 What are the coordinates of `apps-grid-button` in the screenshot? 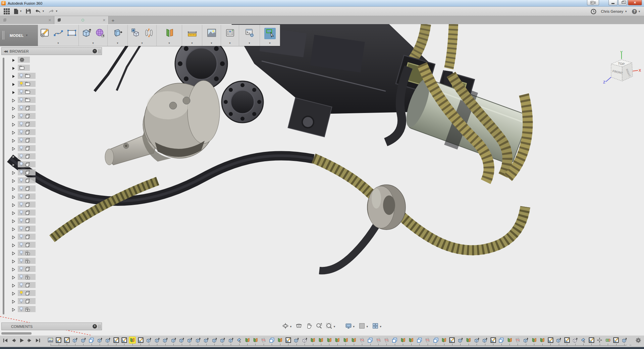 It's located at (7, 11).